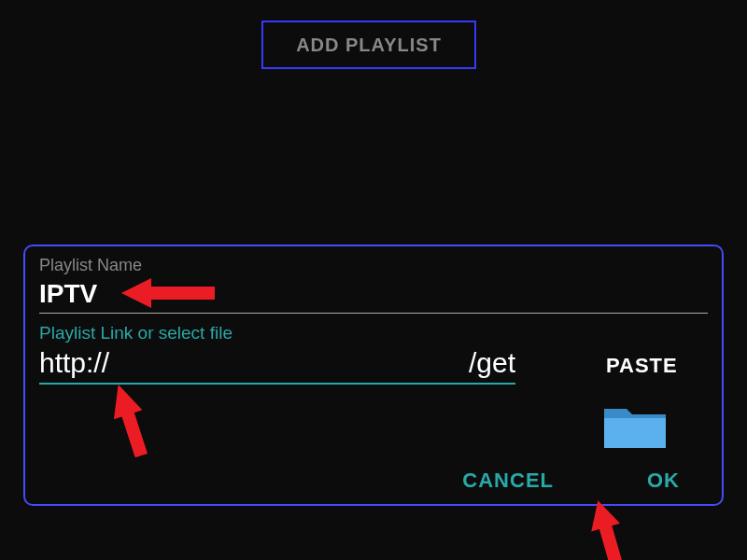 This screenshot has width=747, height=560. I want to click on playlist-link-input: http:// /get, so click(277, 366).